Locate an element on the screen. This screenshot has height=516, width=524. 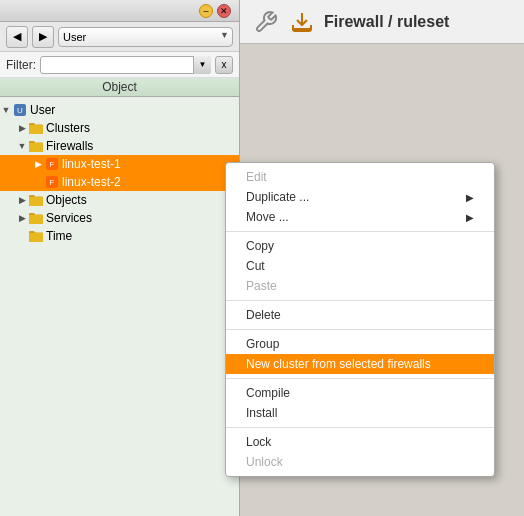
menu-item-label-delete: Delete is located at coordinates (264, 315).